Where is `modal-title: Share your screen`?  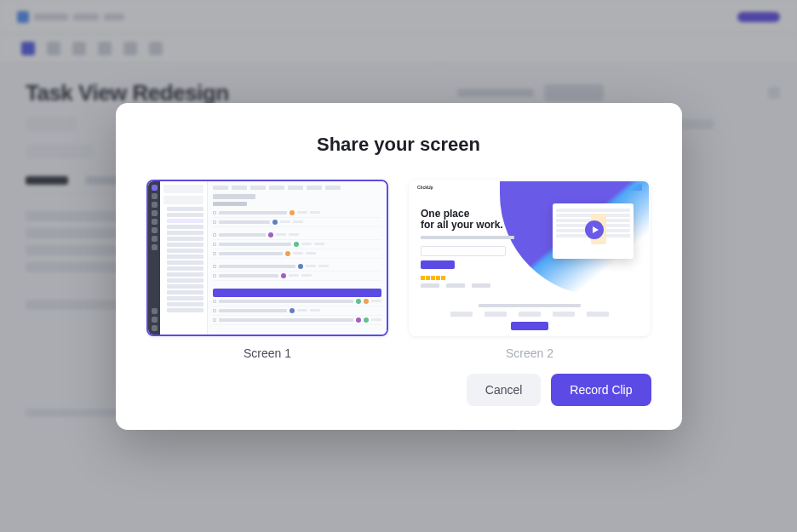
modal-title: Share your screen is located at coordinates (398, 145).